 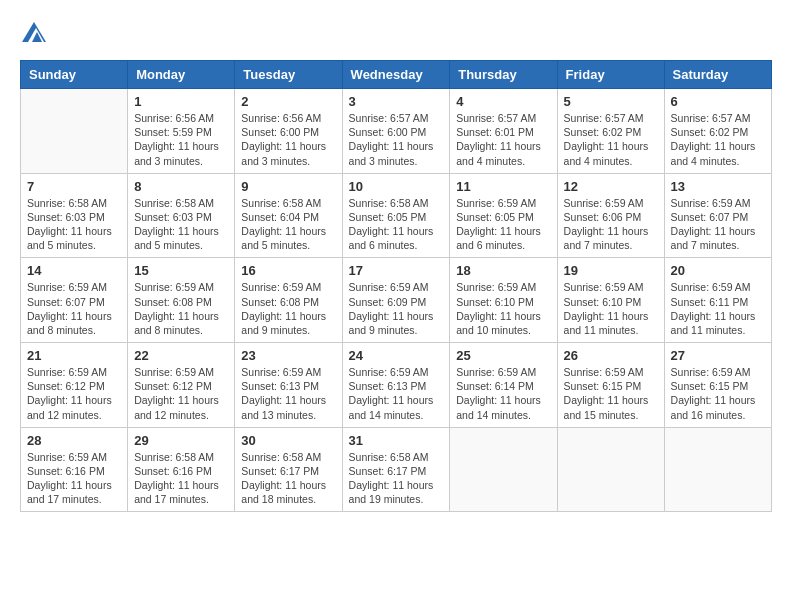 What do you see at coordinates (503, 394) in the screenshot?
I see `day-info: Sunrise: 6:59 AMSunset: 6:14 PMDaylight:…` at bounding box center [503, 394].